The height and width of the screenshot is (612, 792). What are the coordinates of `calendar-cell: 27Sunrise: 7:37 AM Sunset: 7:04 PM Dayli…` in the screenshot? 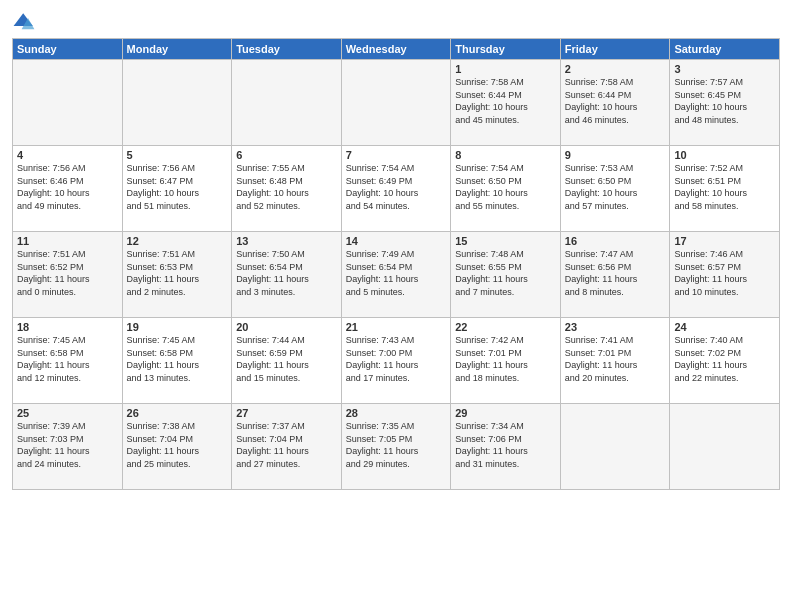 It's located at (287, 447).